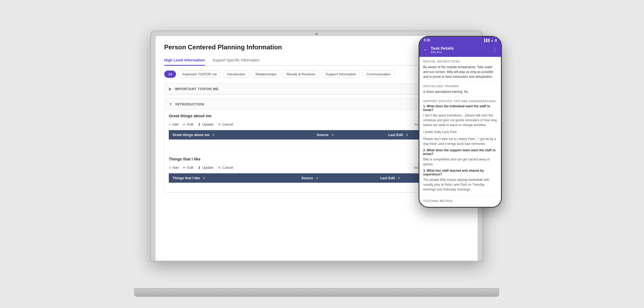  What do you see at coordinates (460, 89) in the screenshot?
I see `specialized-training-section: SPECIALIZED TRAINING Is there specialize…` at bounding box center [460, 89].